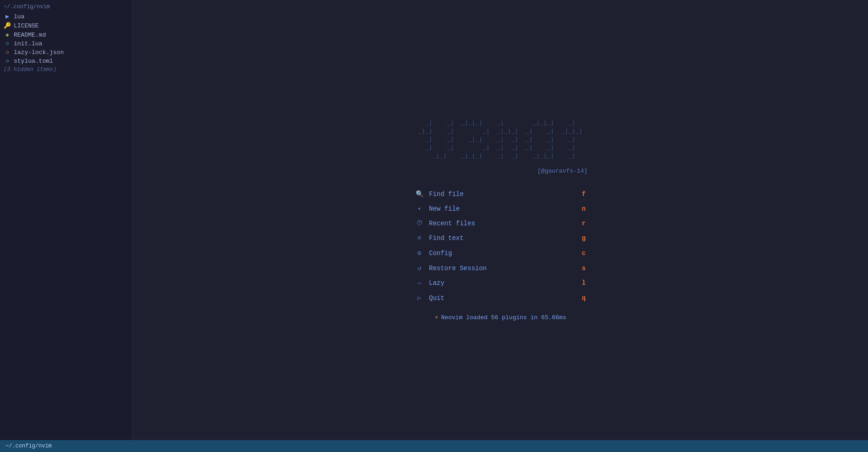 This screenshot has height=452, width=868. Describe the element at coordinates (500, 246) in the screenshot. I see `menu-list: 🔍 Find file f ▪ New file n ⏱ Recent file…` at that location.